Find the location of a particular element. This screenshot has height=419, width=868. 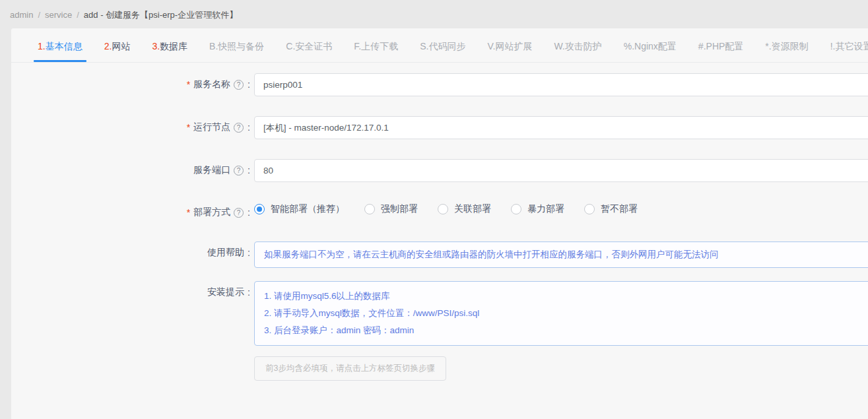

tab-site-extension: V.网站扩展 is located at coordinates (510, 51).